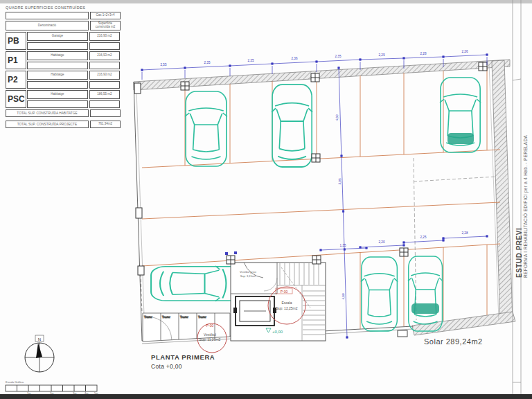 This screenshot has width=532, height=399. Describe the element at coordinates (295, 58) in the screenshot. I see `dim-label: 2,36` at that location.